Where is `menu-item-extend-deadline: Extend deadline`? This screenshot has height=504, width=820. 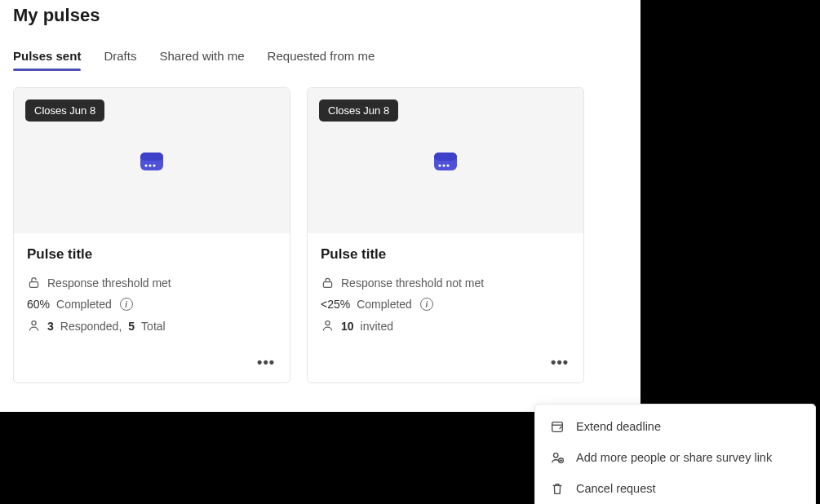
menu-item-extend-deadline: Extend deadline is located at coordinates (676, 427).